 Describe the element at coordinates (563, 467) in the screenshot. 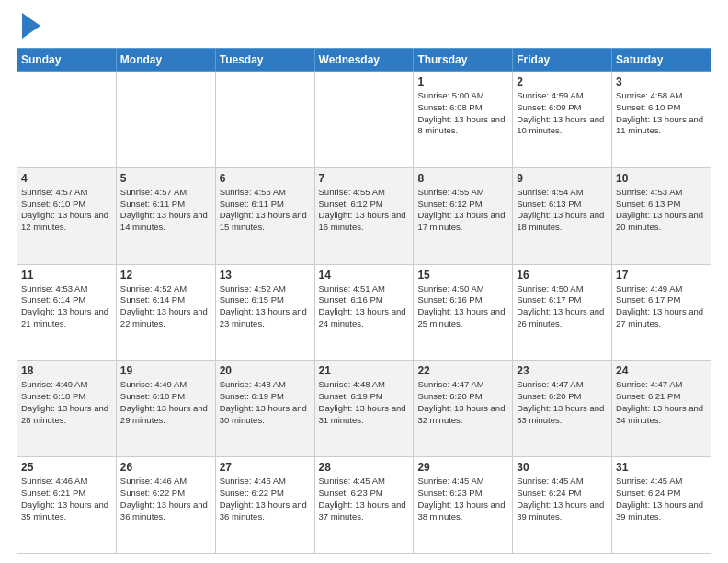

I see `day-number: 30` at that location.